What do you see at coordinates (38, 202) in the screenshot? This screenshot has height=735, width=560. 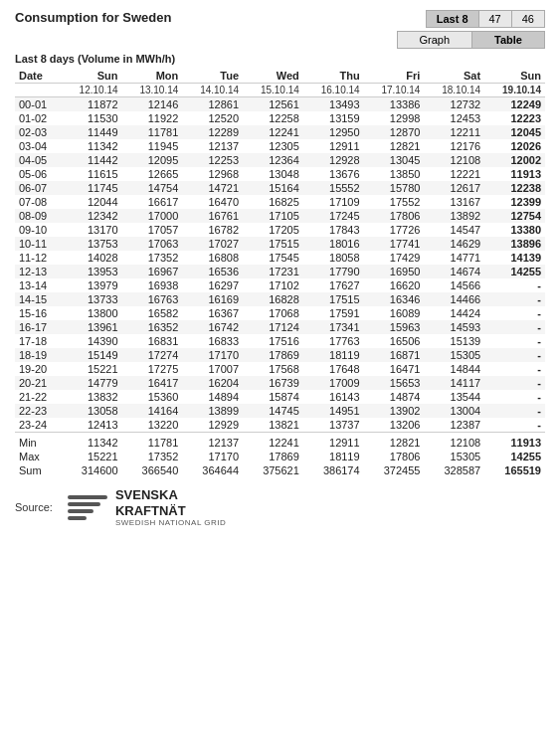 I see `hour-cell: 07-08` at bounding box center [38, 202].